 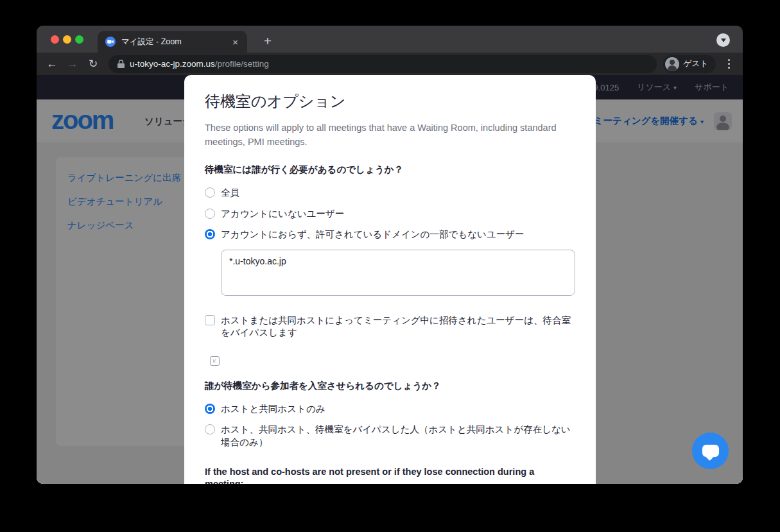 I want to click on modal-description: These options will apply to all meetings…, so click(x=382, y=135).